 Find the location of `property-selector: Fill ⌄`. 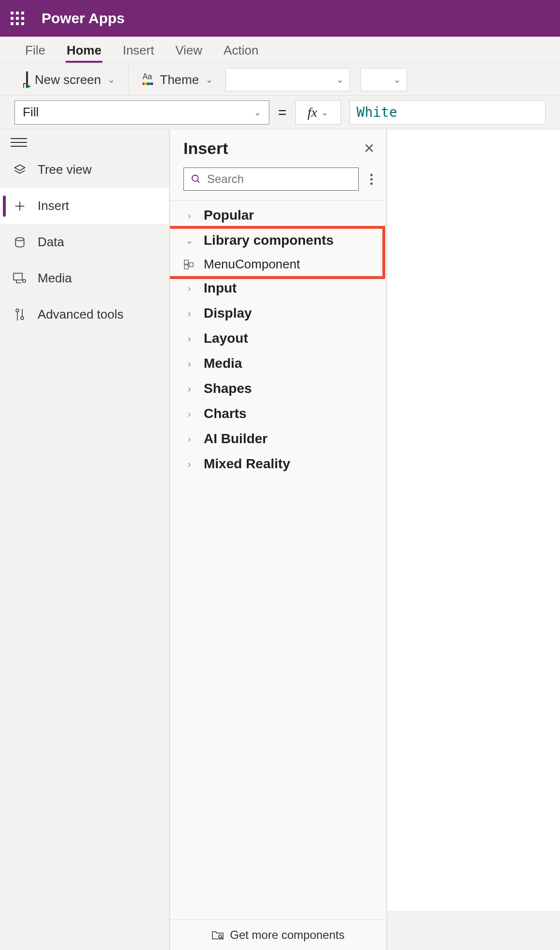

property-selector: Fill ⌄ is located at coordinates (142, 112).